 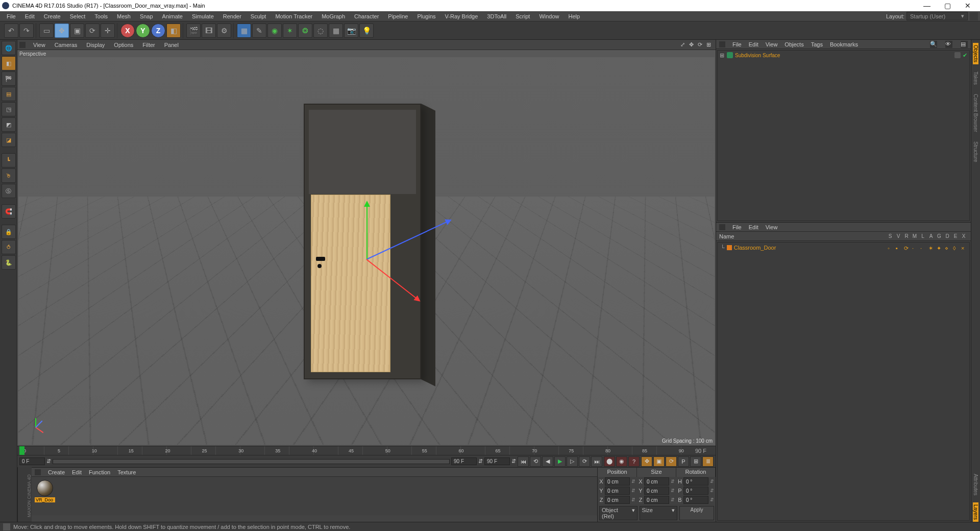 What do you see at coordinates (259, 31) in the screenshot?
I see `add-pen-button: ✎` at bounding box center [259, 31].